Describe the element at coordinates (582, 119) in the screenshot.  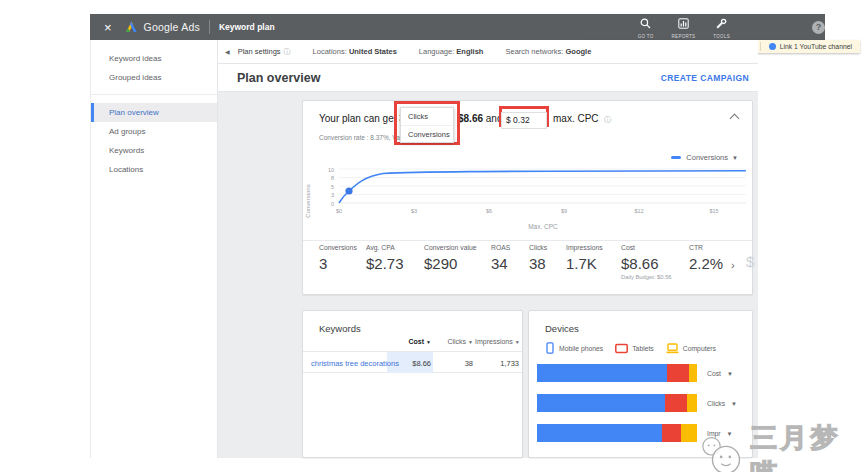
I see `headline-suffix: max. CPC ⓘ` at that location.